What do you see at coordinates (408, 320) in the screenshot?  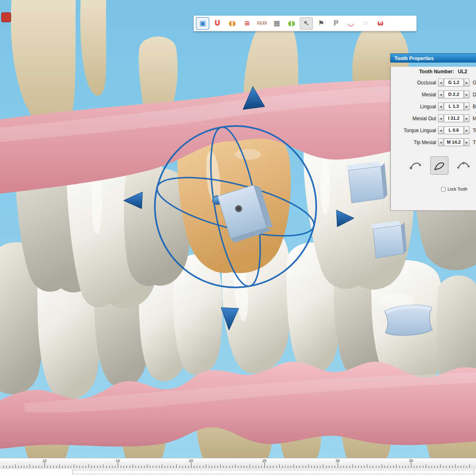 I see `molar-tube-bracket` at bounding box center [408, 320].